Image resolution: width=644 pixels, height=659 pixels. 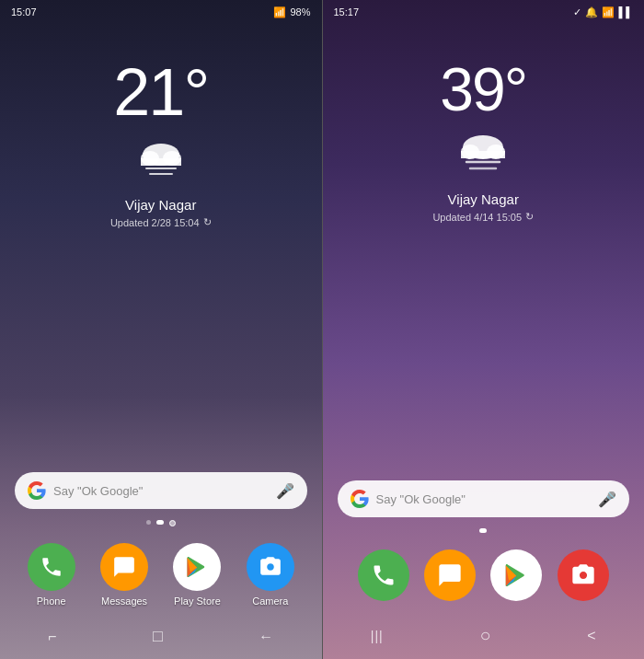 What do you see at coordinates (270, 601) in the screenshot?
I see `camera-label-left: Camera` at bounding box center [270, 601].